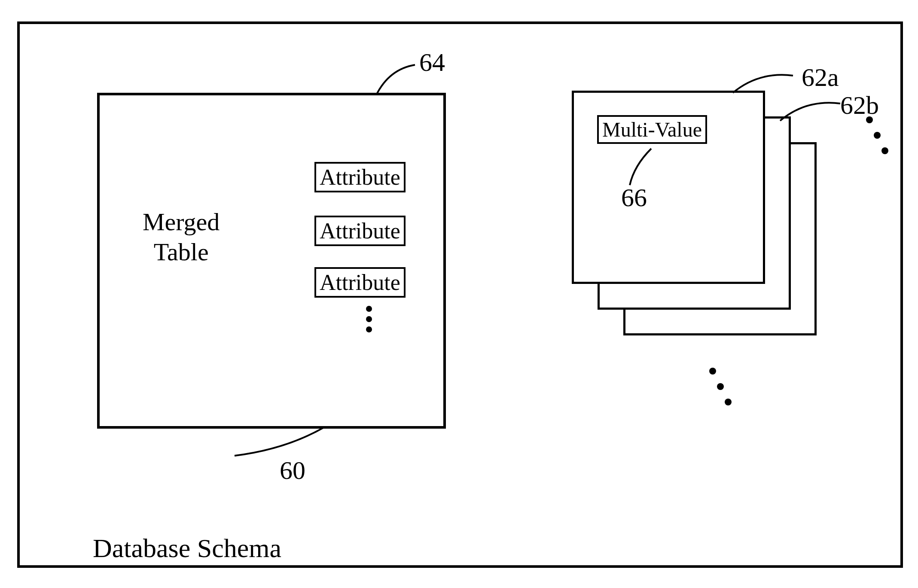 The image size is (918, 588). Describe the element at coordinates (652, 130) in the screenshot. I see `multi-value-label: Multi-Value` at that location.